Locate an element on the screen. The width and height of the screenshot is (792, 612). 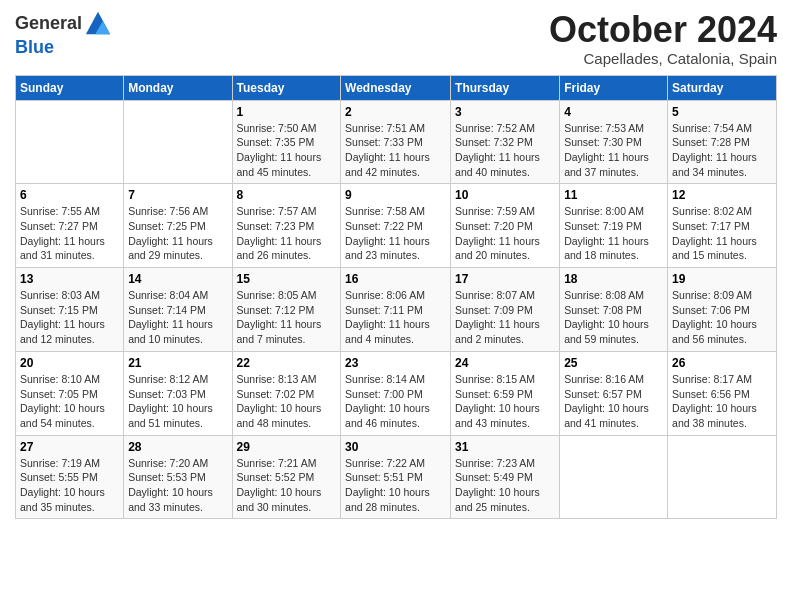
calendar-cell: 12Sunrise: 8:02 AM Sunset: 7:17 PM Dayli… is located at coordinates (722, 226).